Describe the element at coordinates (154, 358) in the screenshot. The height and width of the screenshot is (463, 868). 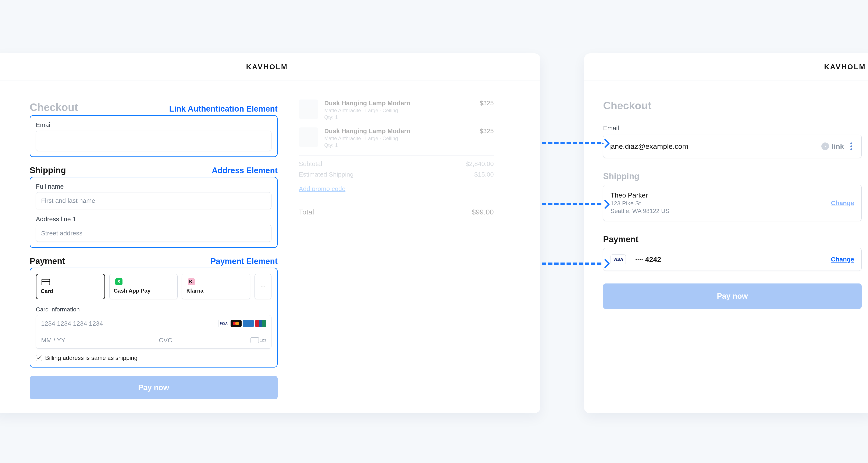
I see `billing-same-checkbox-row: Billing address is same as shipping` at that location.